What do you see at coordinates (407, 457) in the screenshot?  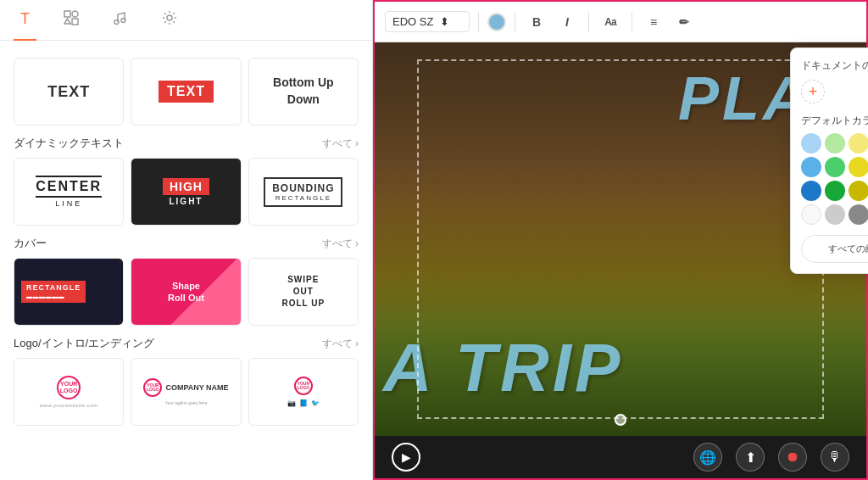 I see `play-icon: ▶` at bounding box center [407, 457].